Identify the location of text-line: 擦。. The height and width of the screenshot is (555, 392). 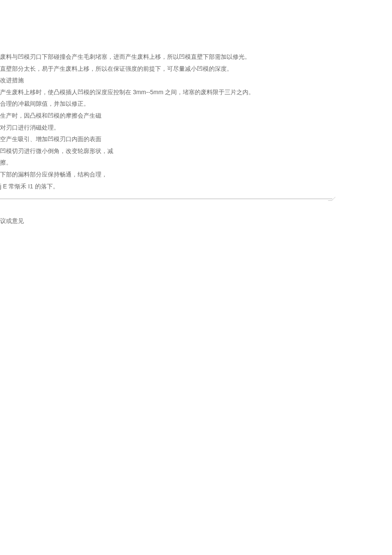
(166, 163).